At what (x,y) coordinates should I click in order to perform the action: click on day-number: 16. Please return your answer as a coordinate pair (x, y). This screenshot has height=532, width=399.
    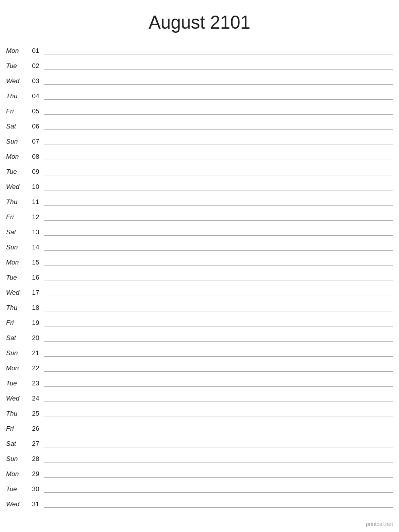
    Looking at the image, I should click on (32, 278).